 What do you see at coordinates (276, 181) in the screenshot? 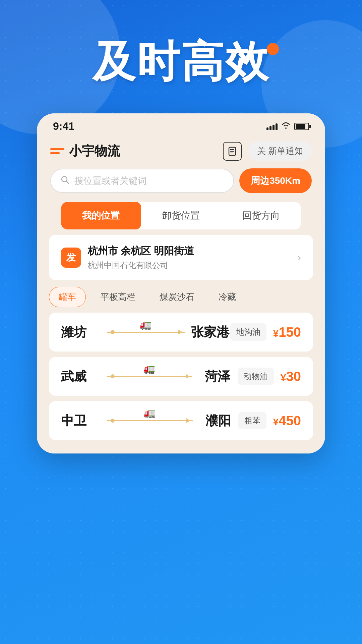
I see `nearby-button: 周边350Km` at bounding box center [276, 181].